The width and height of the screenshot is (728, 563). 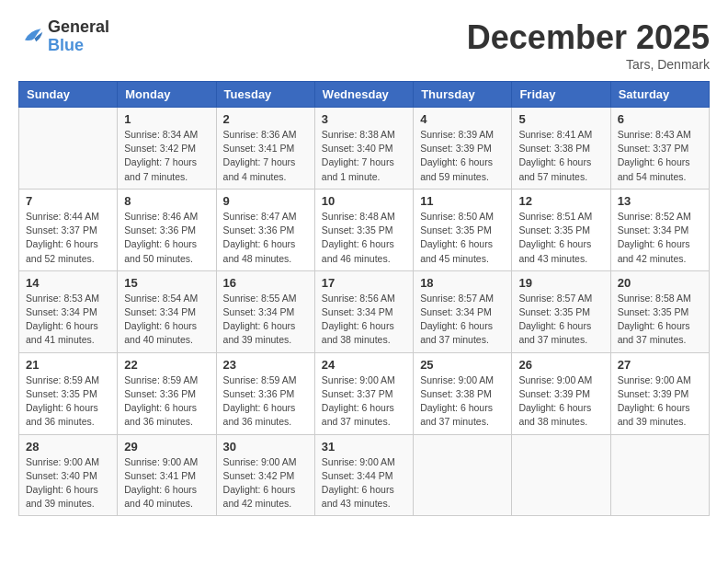 I want to click on day-info: Sunrise: 8:43 AMSunset: 3:37 PMDaylight:…, so click(x=660, y=156).